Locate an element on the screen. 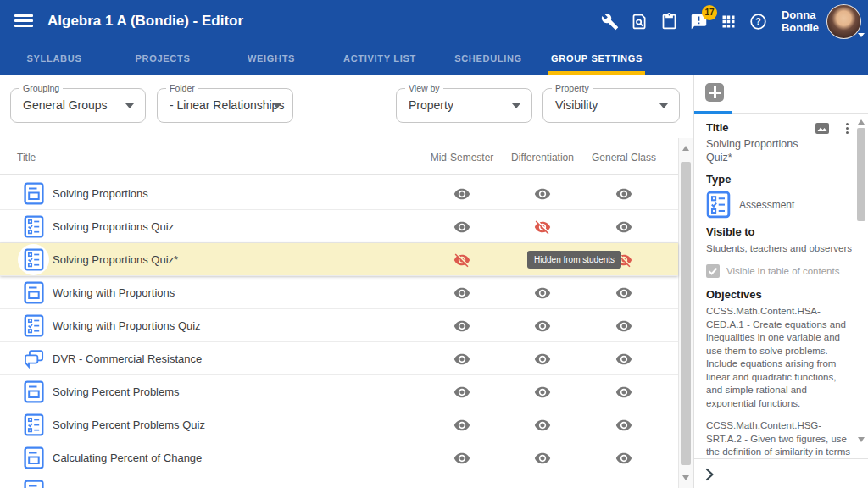  grouping-select: Grouping General Groups is located at coordinates (78, 105).